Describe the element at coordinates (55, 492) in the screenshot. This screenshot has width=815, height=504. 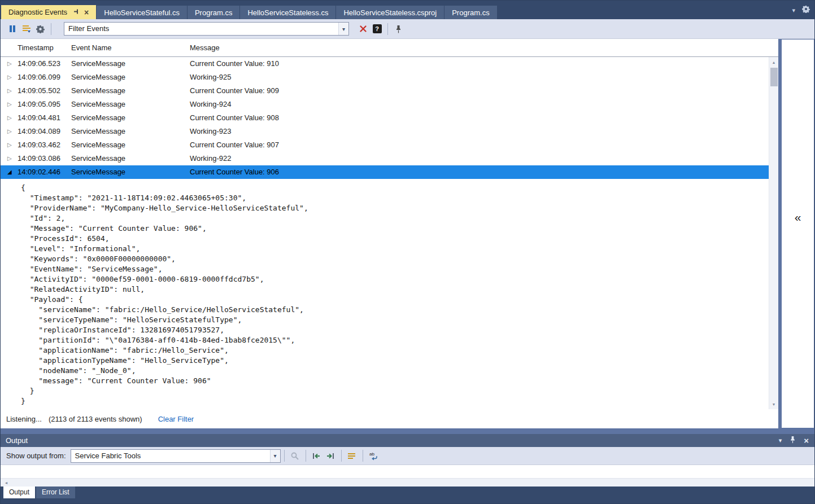
I see `panel-tab: Error List` at that location.